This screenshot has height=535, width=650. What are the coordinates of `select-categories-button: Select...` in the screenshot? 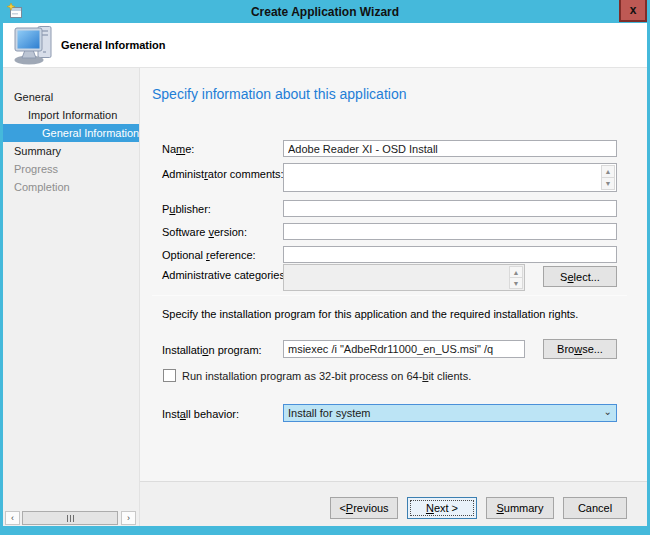 It's located at (580, 276).